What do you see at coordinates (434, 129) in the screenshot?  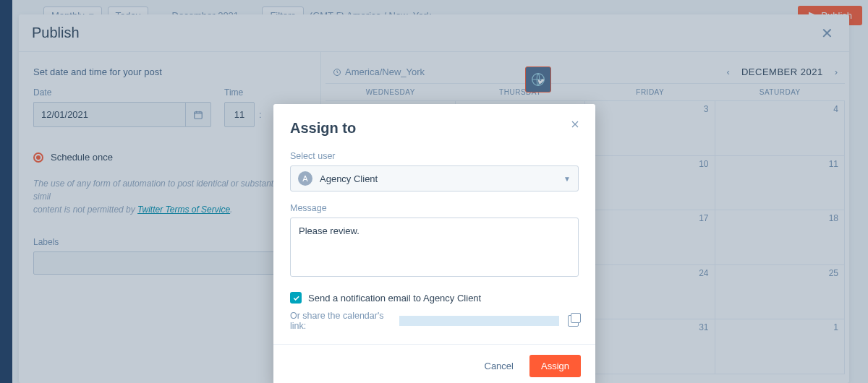 I see `modal-title: Assign to` at bounding box center [434, 129].